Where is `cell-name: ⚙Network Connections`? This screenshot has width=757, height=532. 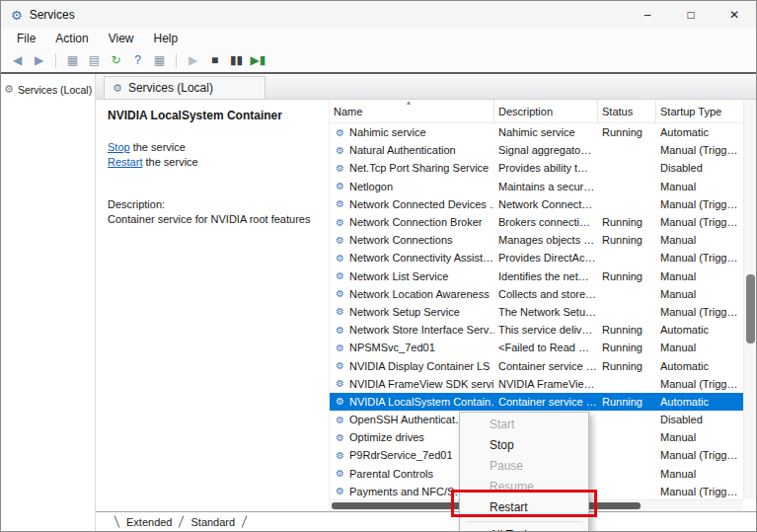
cell-name: ⚙Network Connections is located at coordinates (413, 240).